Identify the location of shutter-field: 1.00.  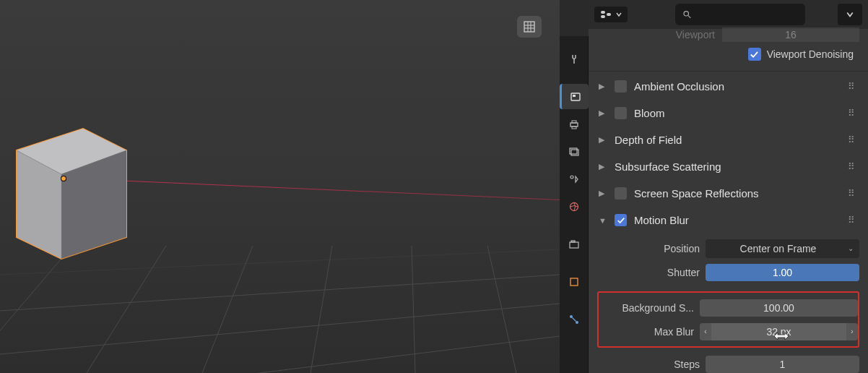
(783, 273).